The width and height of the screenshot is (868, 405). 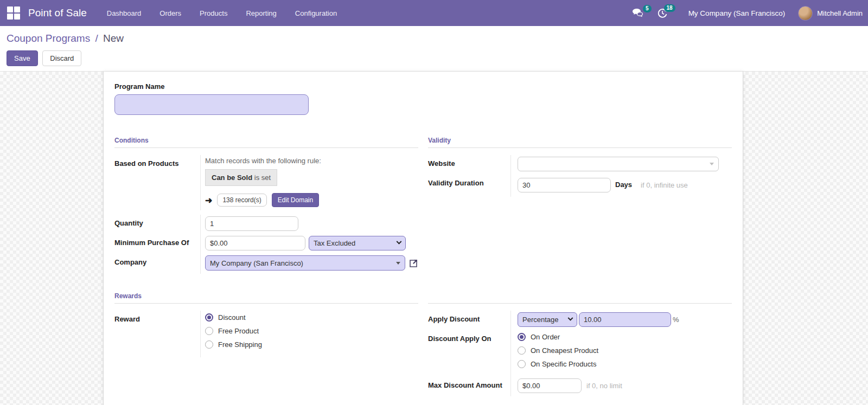 What do you see at coordinates (266, 298) in the screenshot?
I see `rewards-title: Rewards` at bounding box center [266, 298].